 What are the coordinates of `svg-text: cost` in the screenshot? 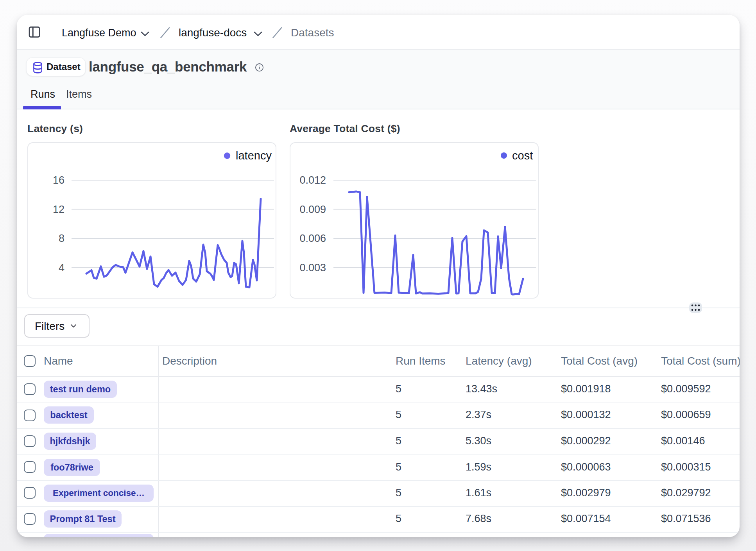 It's located at (522, 156).